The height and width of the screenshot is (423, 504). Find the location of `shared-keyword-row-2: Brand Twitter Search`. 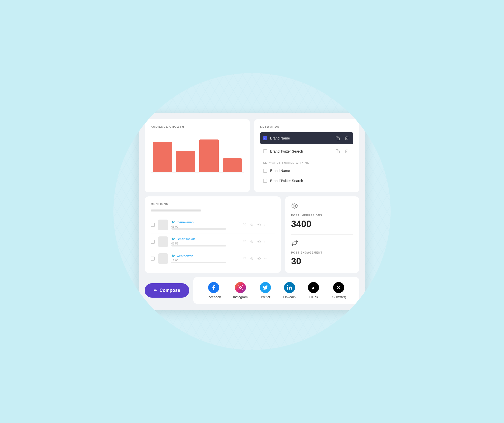

shared-keyword-row-2: Brand Twitter Search is located at coordinates (307, 181).